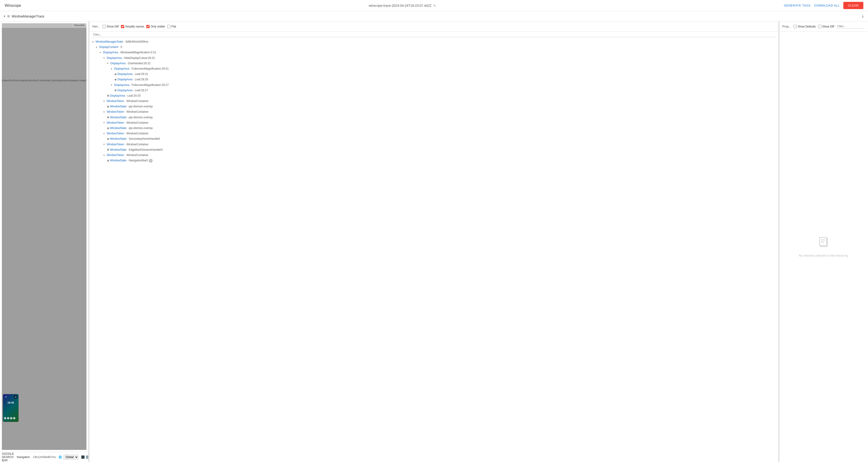  Describe the element at coordinates (820, 27) in the screenshot. I see `show-diff-input-prop` at that location.